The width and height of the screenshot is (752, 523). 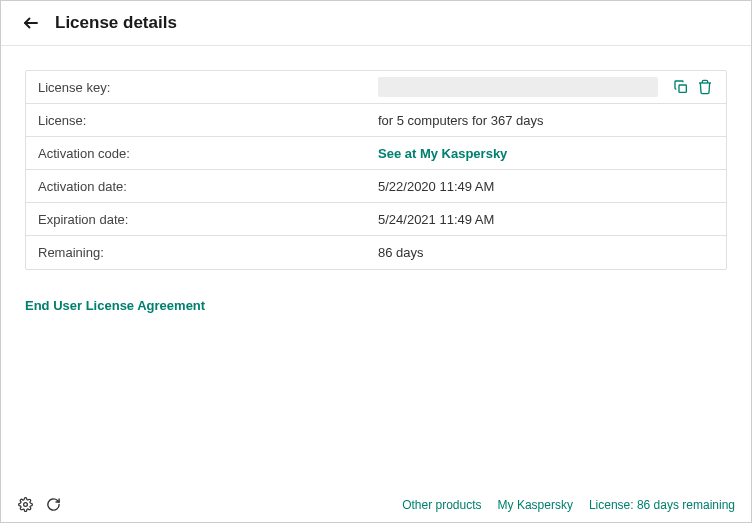 What do you see at coordinates (376, 120) in the screenshot?
I see `table-row: License: for 5 computers for 367 days` at bounding box center [376, 120].